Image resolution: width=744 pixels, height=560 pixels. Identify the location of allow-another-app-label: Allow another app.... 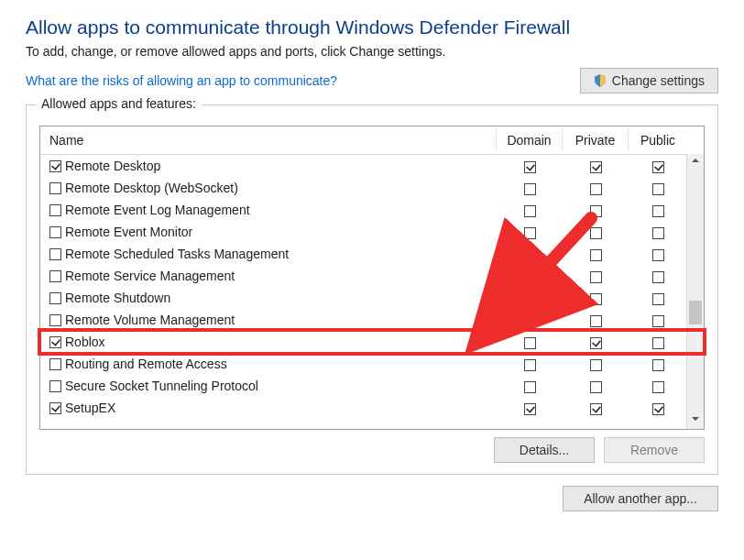
(640, 499).